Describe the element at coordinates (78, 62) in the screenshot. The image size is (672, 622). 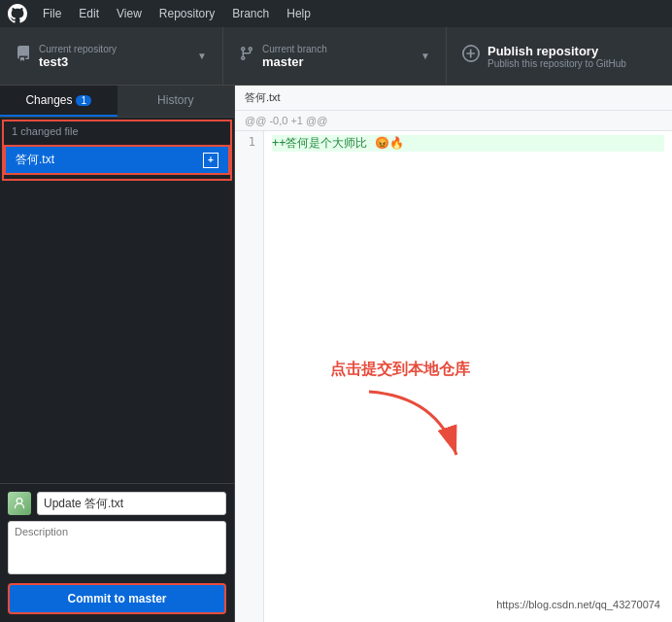
I see `repo-name: test3` at that location.